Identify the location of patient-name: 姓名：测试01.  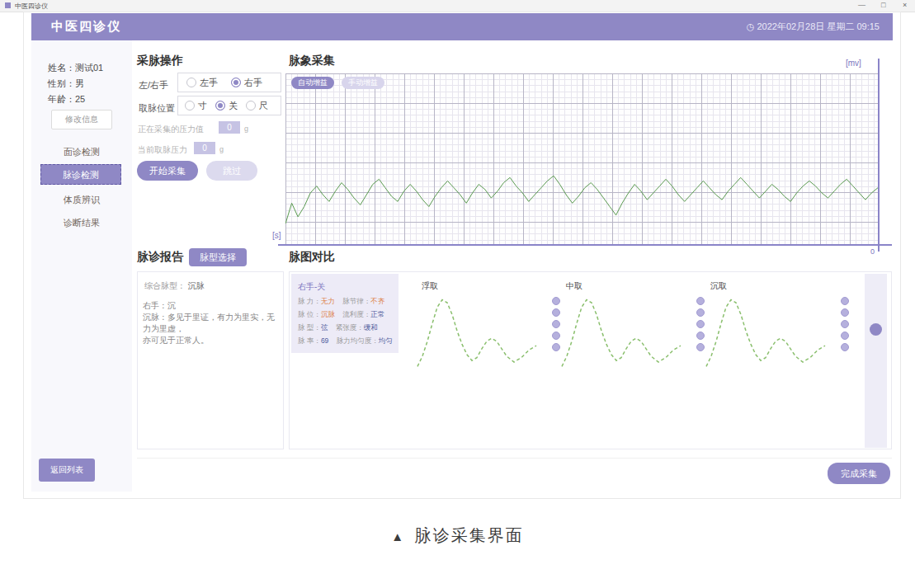
(76, 68).